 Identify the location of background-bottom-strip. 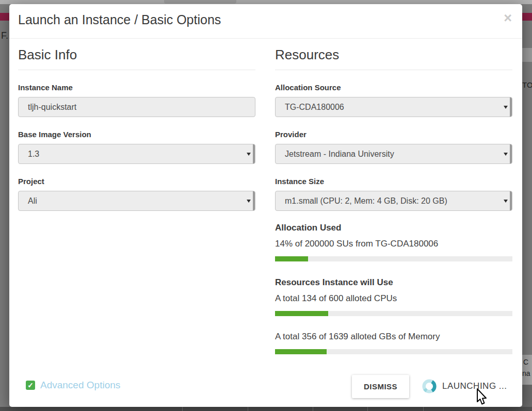
(266, 409).